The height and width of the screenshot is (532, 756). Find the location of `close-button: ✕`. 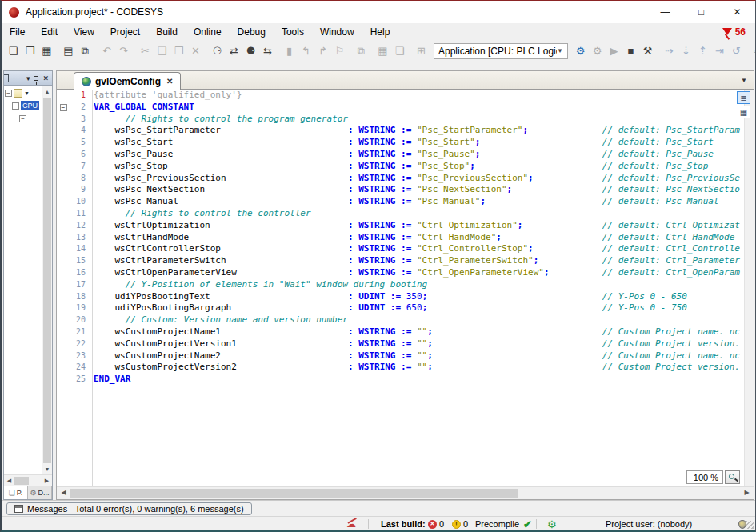

close-button: ✕ is located at coordinates (738, 12).